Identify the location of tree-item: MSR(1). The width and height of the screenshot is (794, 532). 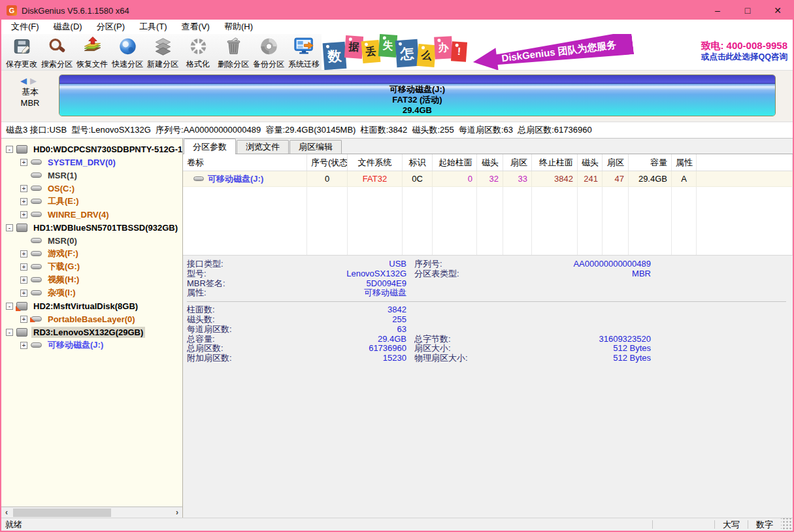
(91, 175).